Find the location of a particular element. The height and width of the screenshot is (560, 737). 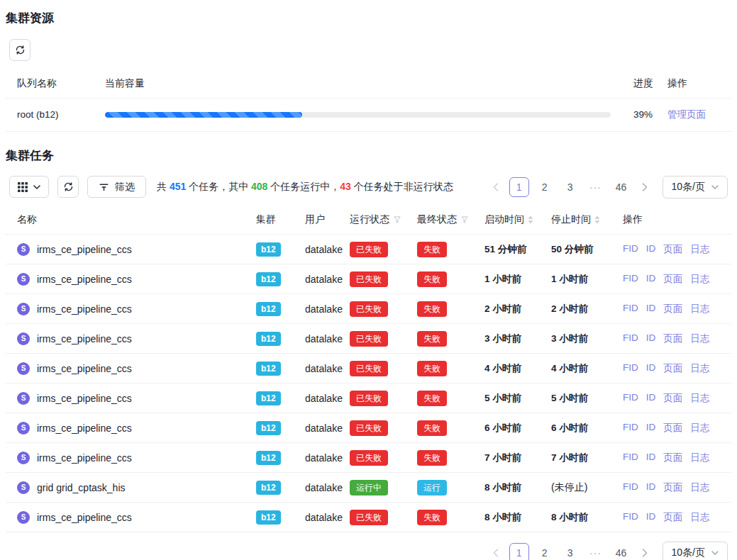

col-header-user: 用户 is located at coordinates (316, 220).